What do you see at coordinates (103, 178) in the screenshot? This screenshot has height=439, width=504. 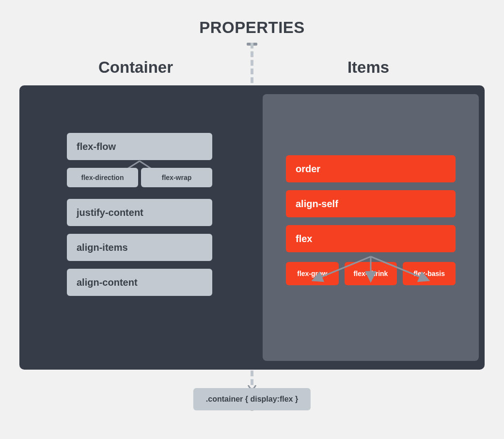 I see `prop-flex-direction: flex-direction` at bounding box center [103, 178].